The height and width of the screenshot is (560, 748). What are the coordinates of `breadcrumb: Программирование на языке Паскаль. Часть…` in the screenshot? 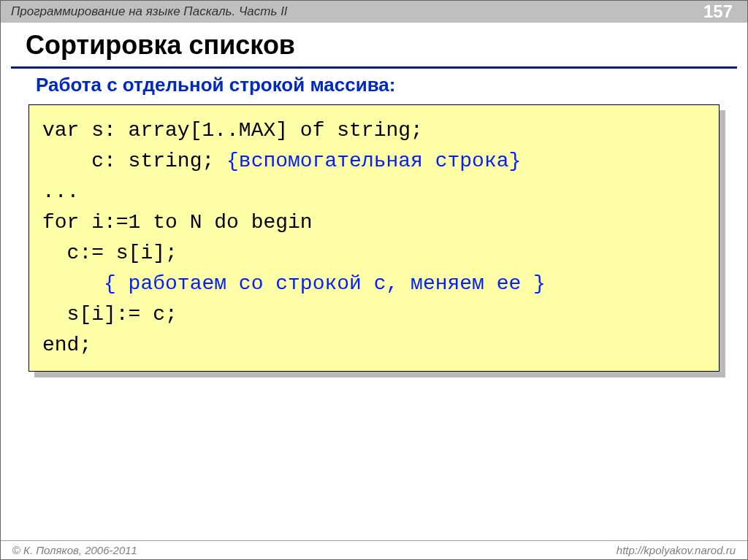 It's located at (149, 12).